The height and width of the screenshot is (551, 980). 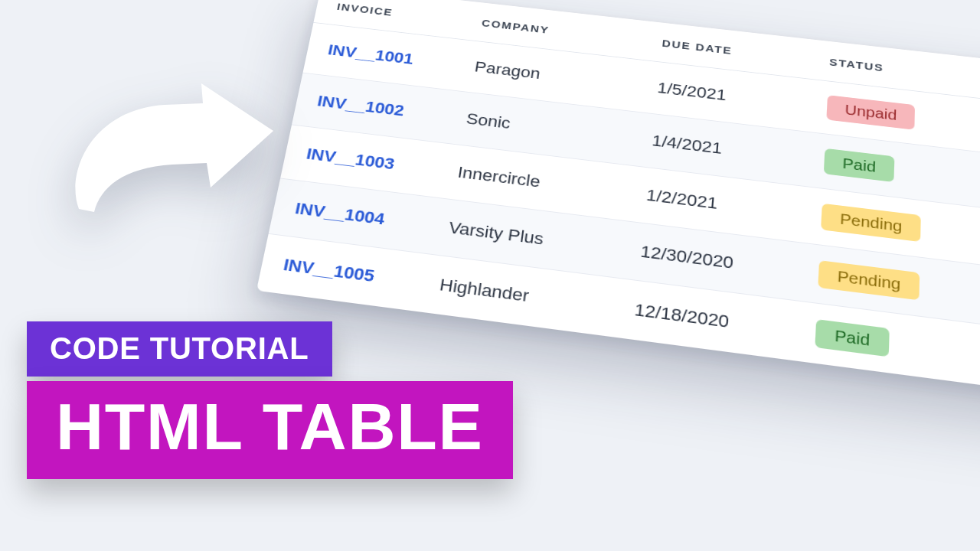 I want to click on invoice-link: INV__1001, so click(x=371, y=54).